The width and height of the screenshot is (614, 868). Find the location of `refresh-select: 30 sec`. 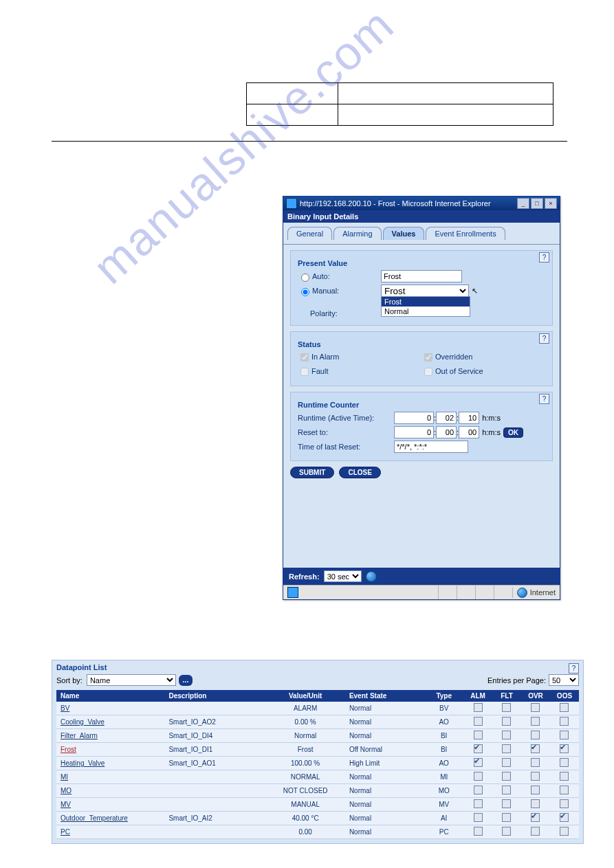

refresh-select: 30 sec is located at coordinates (342, 576).